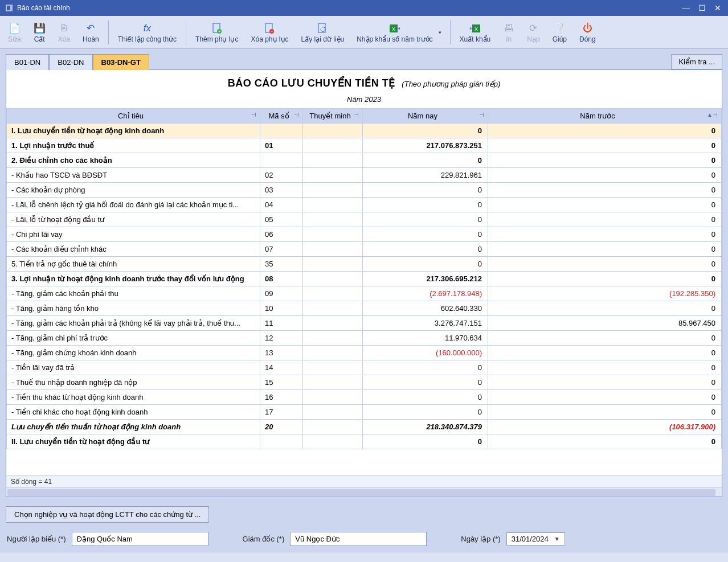 This screenshot has width=728, height=562. What do you see at coordinates (281, 397) in the screenshot?
I see `cell-maso: 16` at bounding box center [281, 397].